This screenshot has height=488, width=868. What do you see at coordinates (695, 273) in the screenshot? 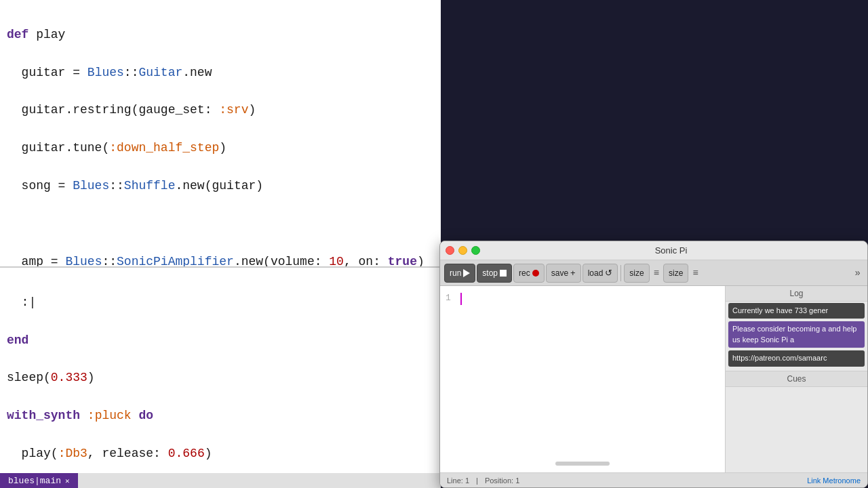
I see `chevron-2-icon: ≡` at bounding box center [695, 273].